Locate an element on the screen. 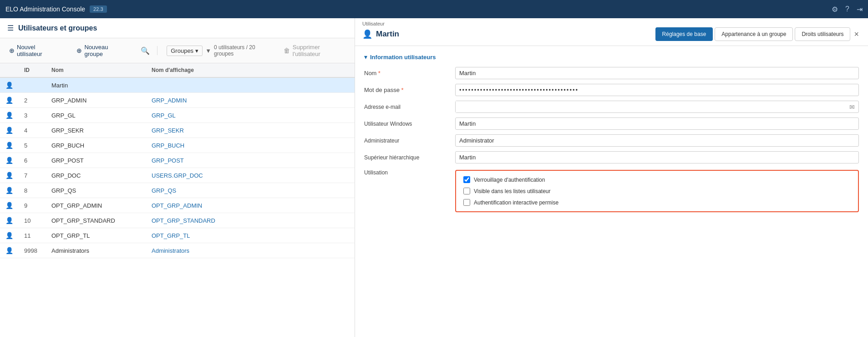 The height and width of the screenshot is (337, 868). delete-icon: 🗑 is located at coordinates (287, 51).